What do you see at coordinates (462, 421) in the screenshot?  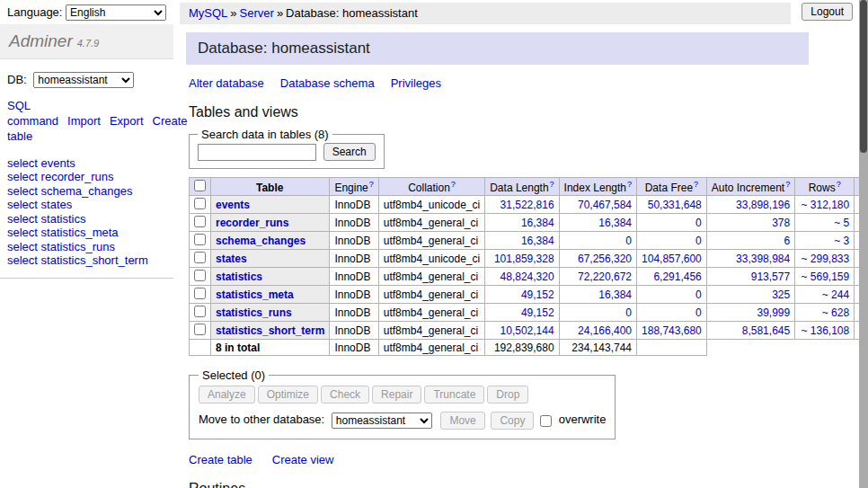 I see `move-button: Move` at bounding box center [462, 421].